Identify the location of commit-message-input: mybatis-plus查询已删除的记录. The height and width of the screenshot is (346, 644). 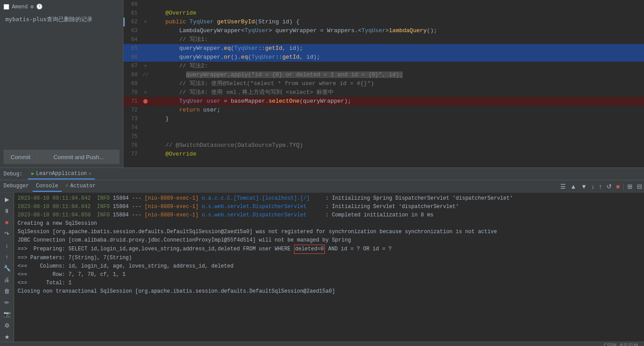
(62, 82).